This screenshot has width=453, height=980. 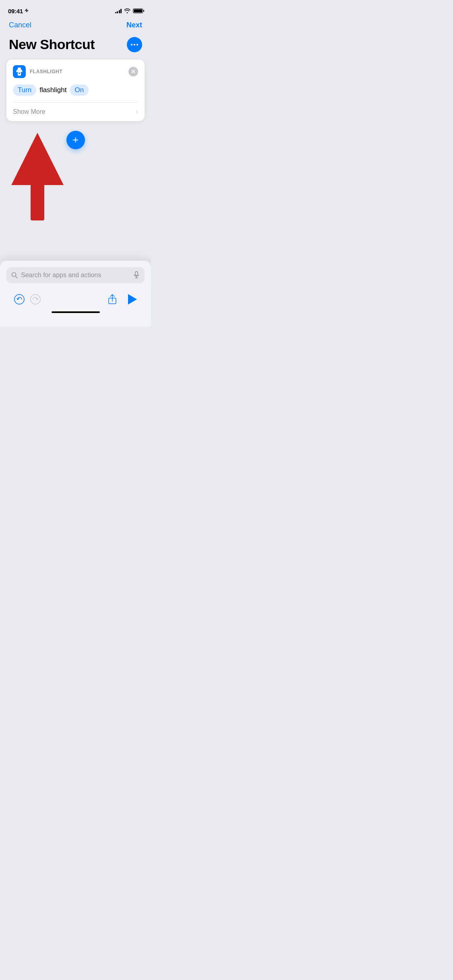 What do you see at coordinates (118, 11) in the screenshot?
I see `signal-icon` at bounding box center [118, 11].